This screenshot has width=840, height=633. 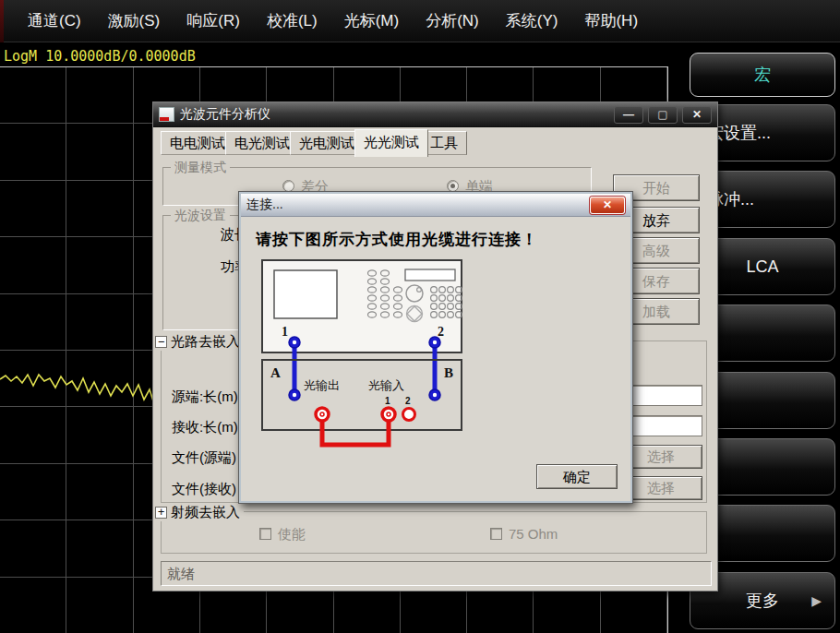 What do you see at coordinates (198, 143) in the screenshot?
I see `tab-ee-test: 电电测试` at bounding box center [198, 143].